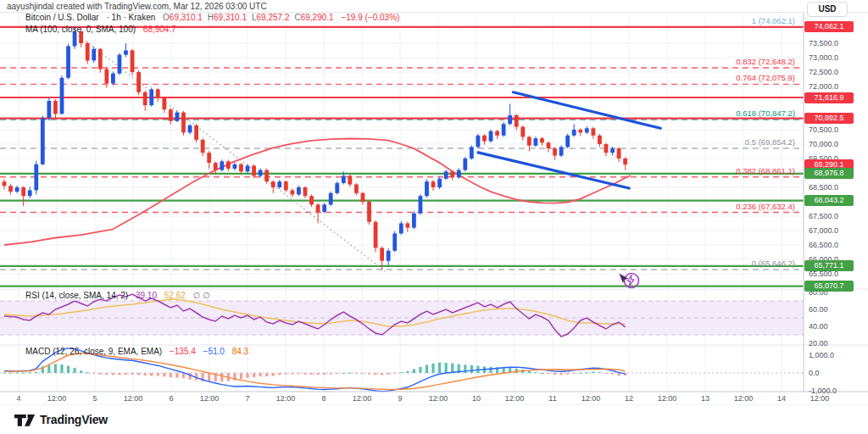  I want to click on price-tag: 65,771.1, so click(829, 266).